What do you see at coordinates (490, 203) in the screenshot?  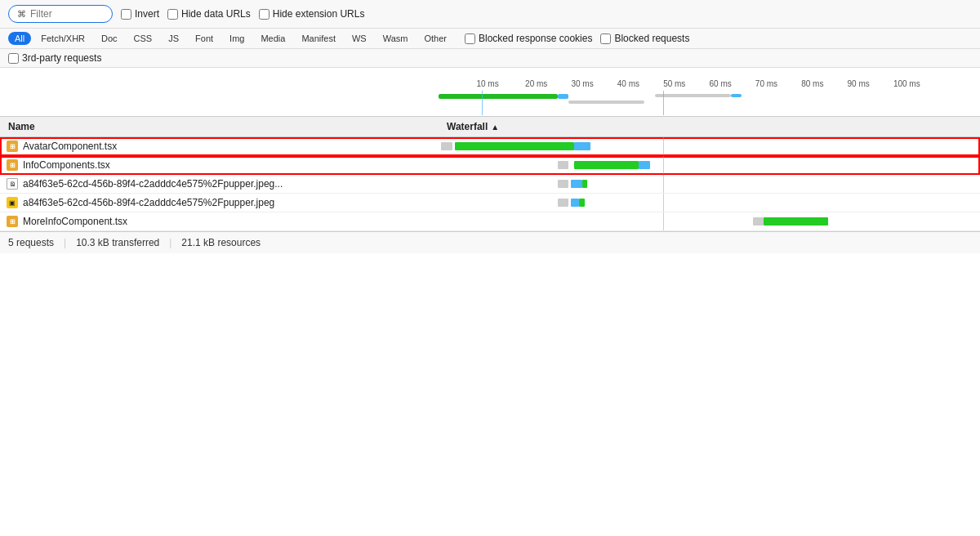 I see `table-row: ▣a84f63e5-62cd-456b-89f4-c2adddc4e575%2F…` at bounding box center [490, 203].